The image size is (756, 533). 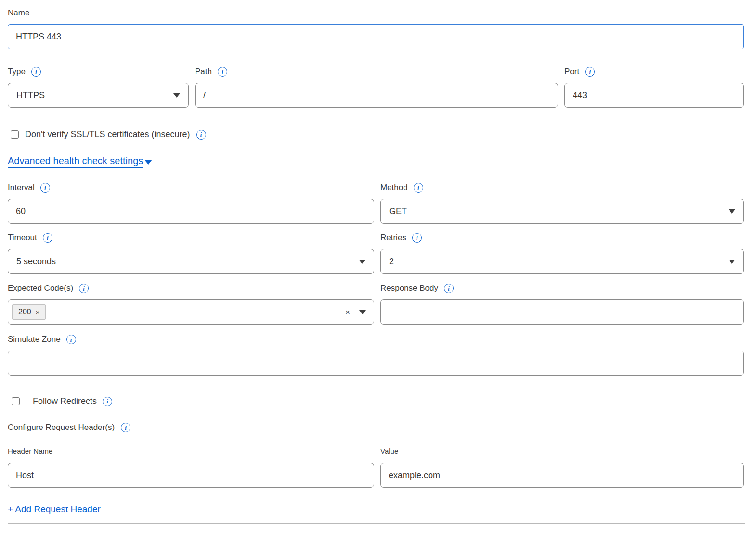 What do you see at coordinates (29, 312) in the screenshot?
I see `expected-code-tag: 200 ×` at bounding box center [29, 312].